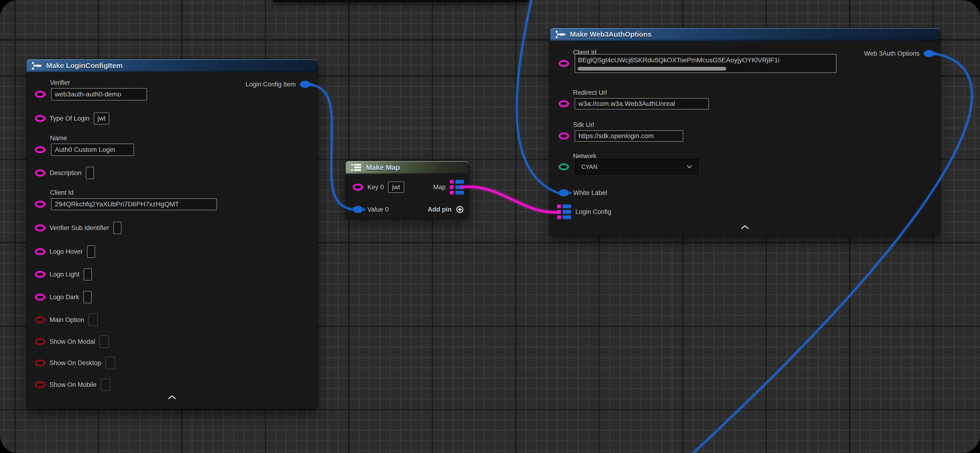 The width and height of the screenshot is (980, 453). I want to click on field-horizontal-scrollbar, so click(652, 69).